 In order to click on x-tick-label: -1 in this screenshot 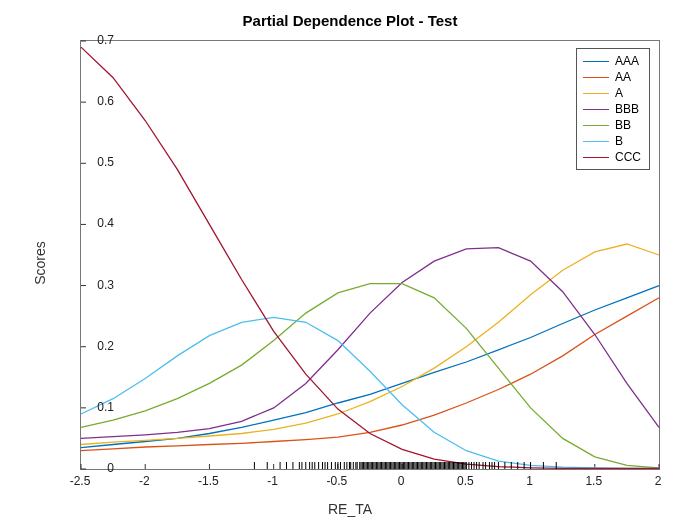, I will do `click(272, 481)`.